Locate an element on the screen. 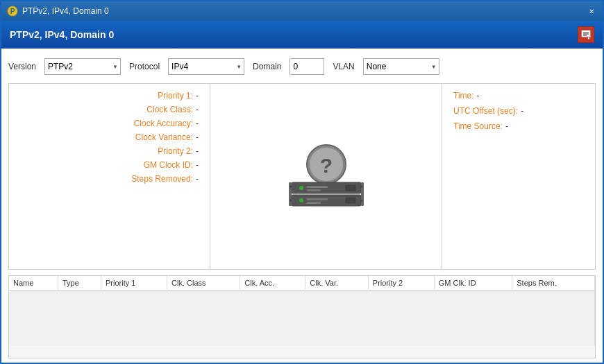 Image resolution: width=604 pixels, height=364 pixels. version-label: Version is located at coordinates (22, 67).